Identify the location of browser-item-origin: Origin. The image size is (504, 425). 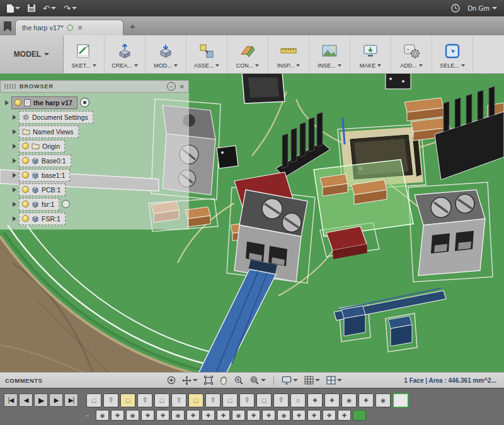
(94, 146).